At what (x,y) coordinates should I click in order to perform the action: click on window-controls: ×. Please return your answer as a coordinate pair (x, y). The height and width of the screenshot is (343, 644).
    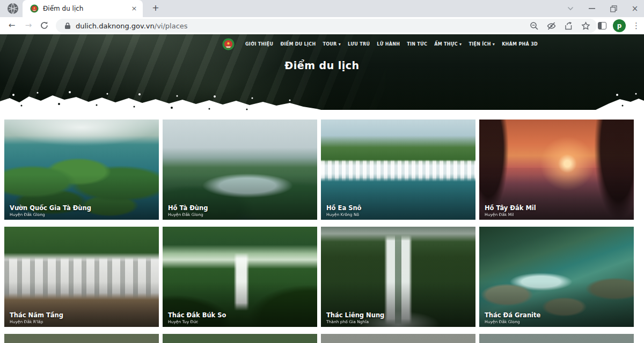
    Looking at the image, I should click on (603, 9).